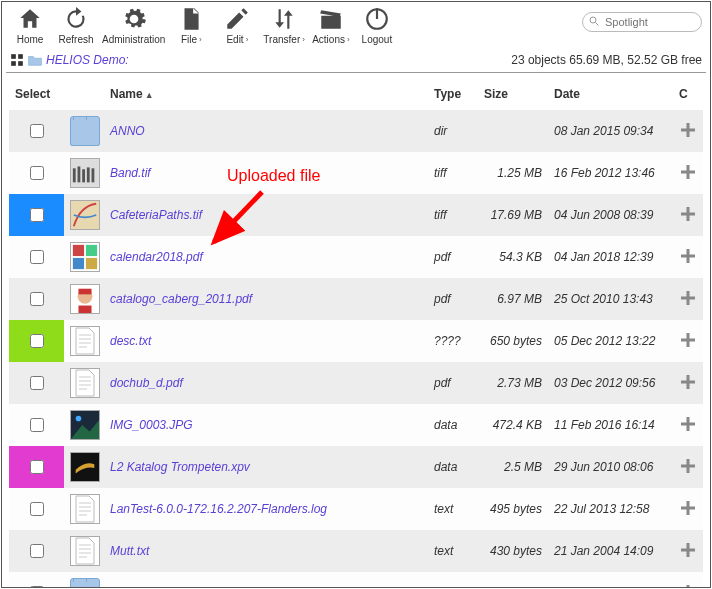  Describe the element at coordinates (248, 40) in the screenshot. I see `chevron-right-icon: ›` at that location.